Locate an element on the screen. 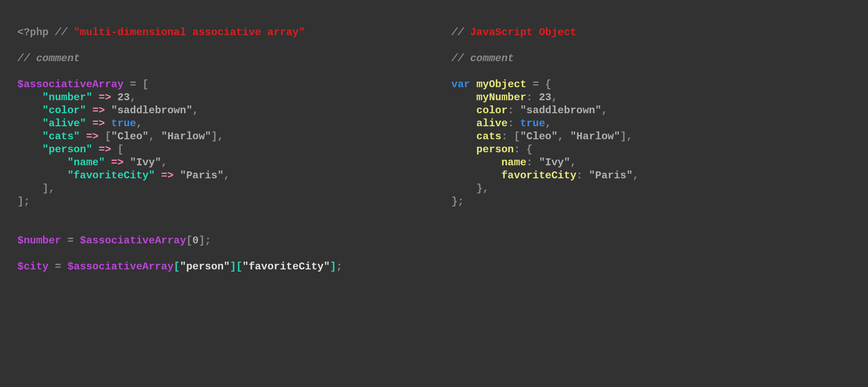  js-rbrace-1: } is located at coordinates (480, 188).